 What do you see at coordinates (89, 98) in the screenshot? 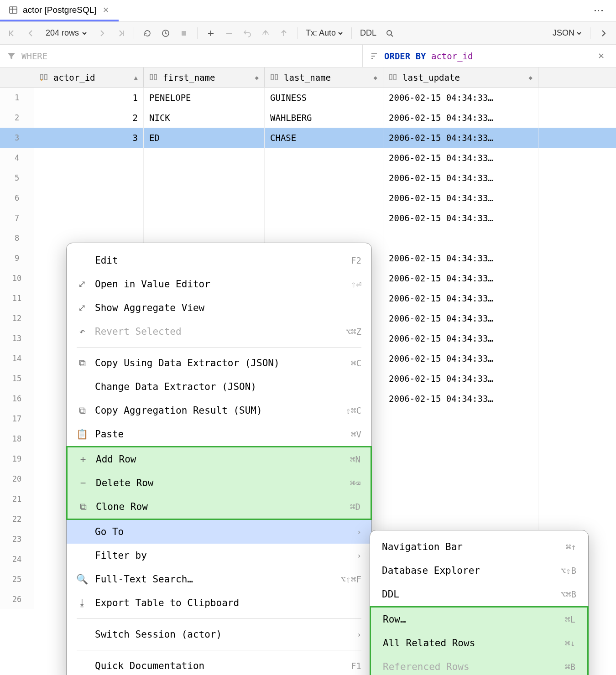
I see `cell-actor-id: 1` at bounding box center [89, 98].